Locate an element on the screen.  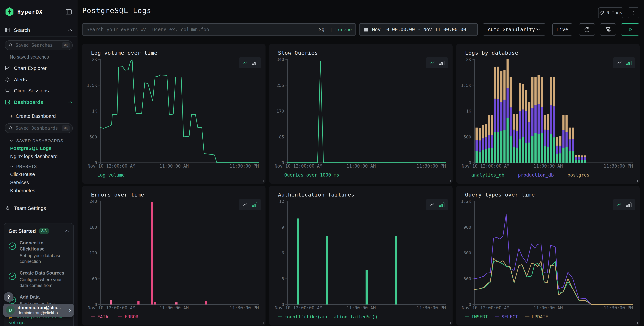
page-title: PostgreSQL Logs is located at coordinates (117, 11).